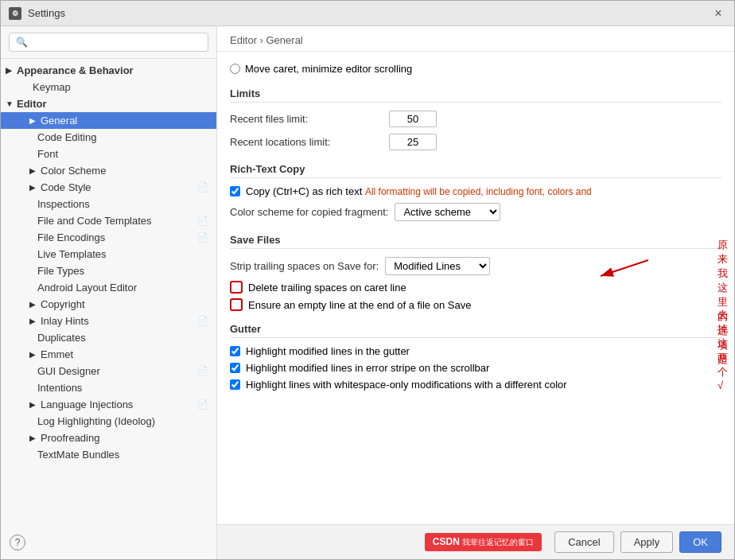 This screenshot has height=560, width=735. What do you see at coordinates (108, 270) in the screenshot?
I see `sidebar-item-file-types: File Types` at bounding box center [108, 270].